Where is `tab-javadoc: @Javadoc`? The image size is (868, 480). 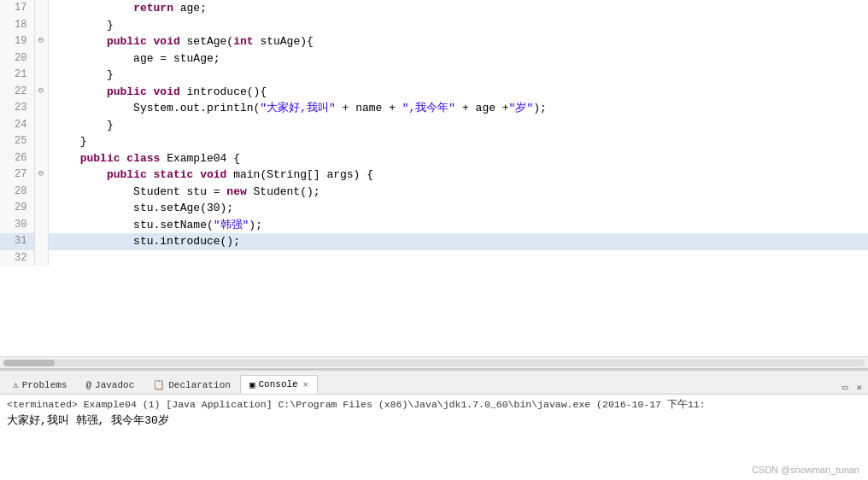
tab-javadoc: @Javadoc is located at coordinates (109, 384).